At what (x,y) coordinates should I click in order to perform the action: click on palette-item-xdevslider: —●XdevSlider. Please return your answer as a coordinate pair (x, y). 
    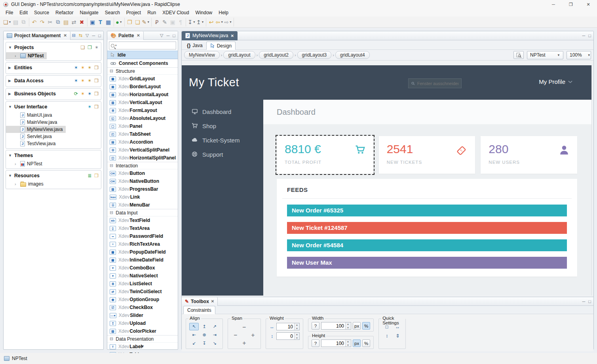
    Looking at the image, I should click on (143, 315).